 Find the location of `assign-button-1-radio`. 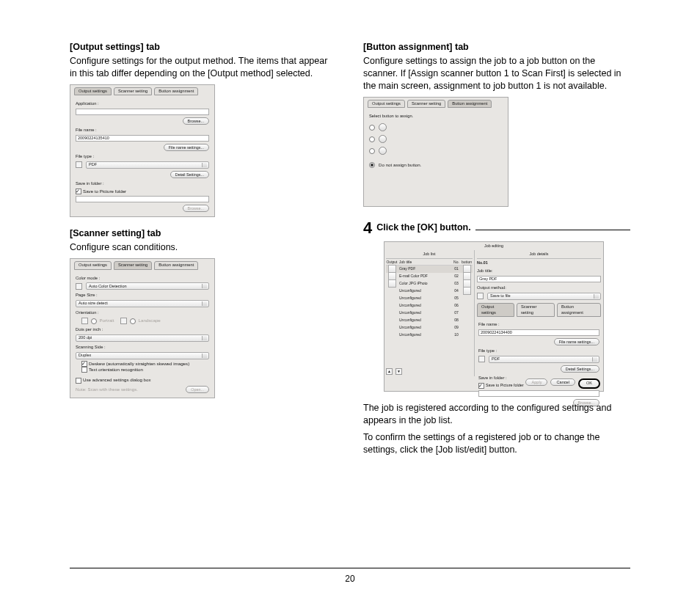

assign-button-1-radio is located at coordinates (372, 128).